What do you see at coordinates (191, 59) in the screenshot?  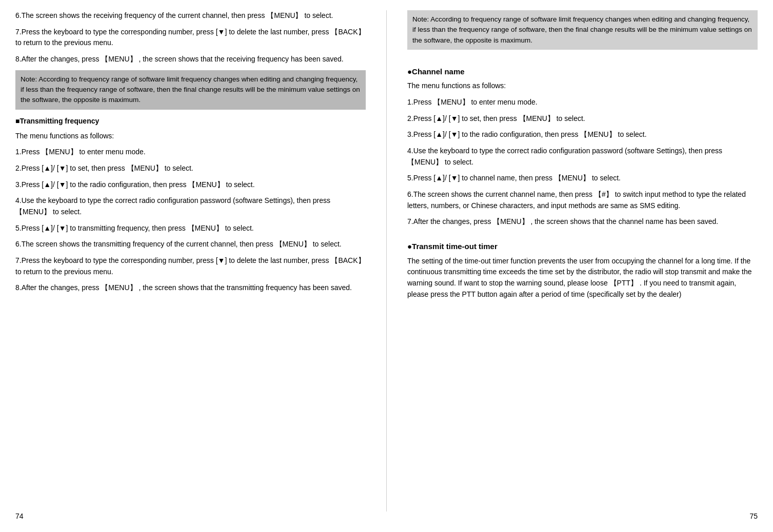 I see `left-step8: 8.After the changes, press 【MENU】 , the …` at bounding box center [191, 59].